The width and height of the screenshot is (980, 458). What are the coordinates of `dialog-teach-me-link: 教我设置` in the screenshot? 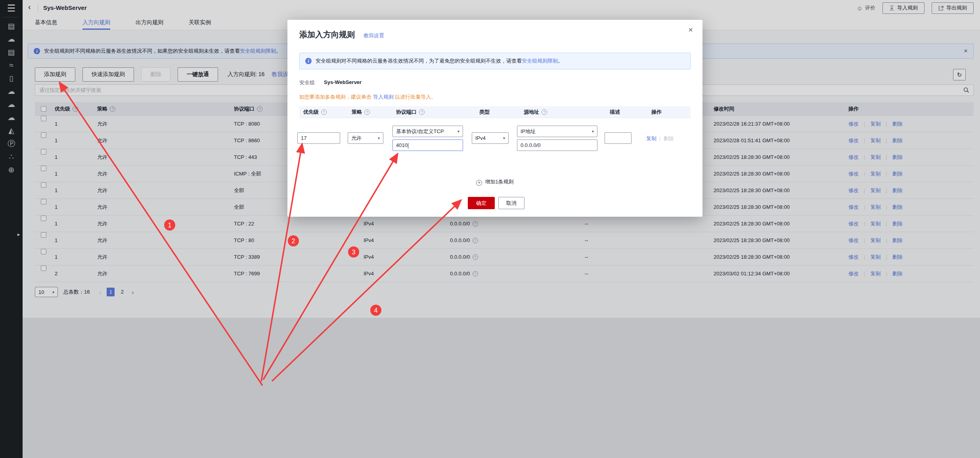 It's located at (374, 36).